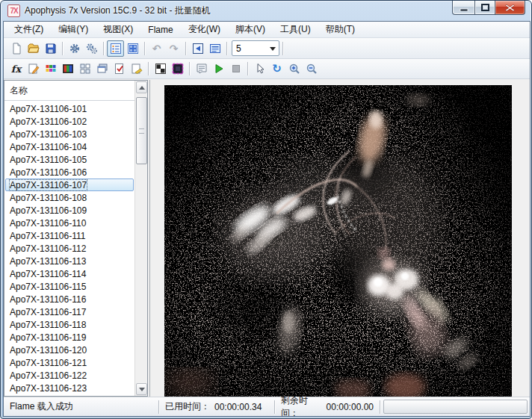  I want to click on cascade-windows-button, so click(102, 69).